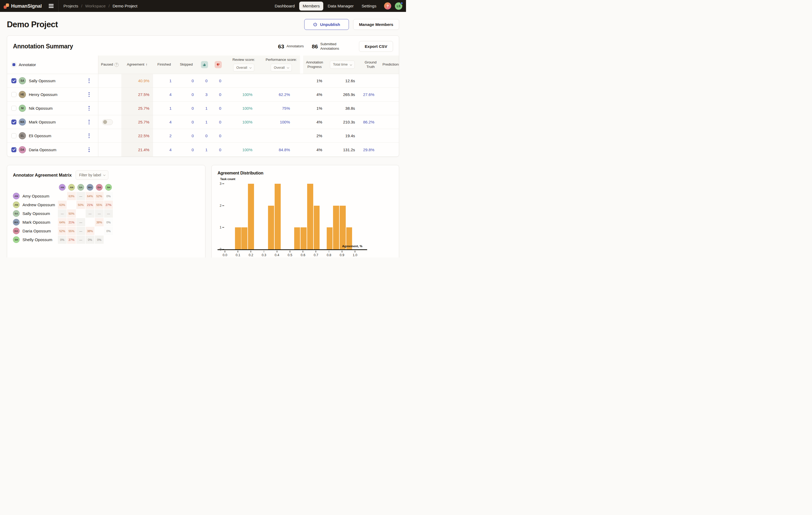 The height and width of the screenshot is (515, 812). Describe the element at coordinates (42, 175) in the screenshot. I see `matrix-title: Annotator Agreement Matrix` at that location.